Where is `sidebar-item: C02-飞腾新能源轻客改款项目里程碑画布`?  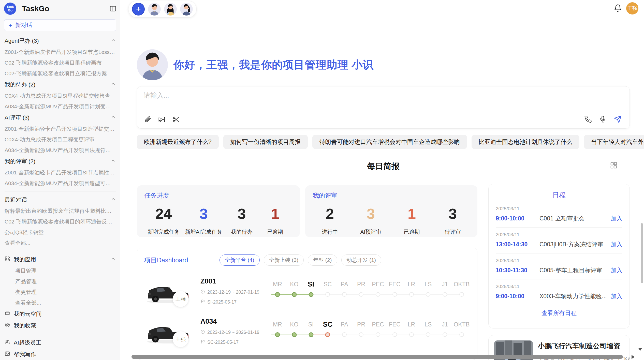 sidebar-item: C02-飞腾新能源轻客改款项目里程碑画布 is located at coordinates (60, 63).